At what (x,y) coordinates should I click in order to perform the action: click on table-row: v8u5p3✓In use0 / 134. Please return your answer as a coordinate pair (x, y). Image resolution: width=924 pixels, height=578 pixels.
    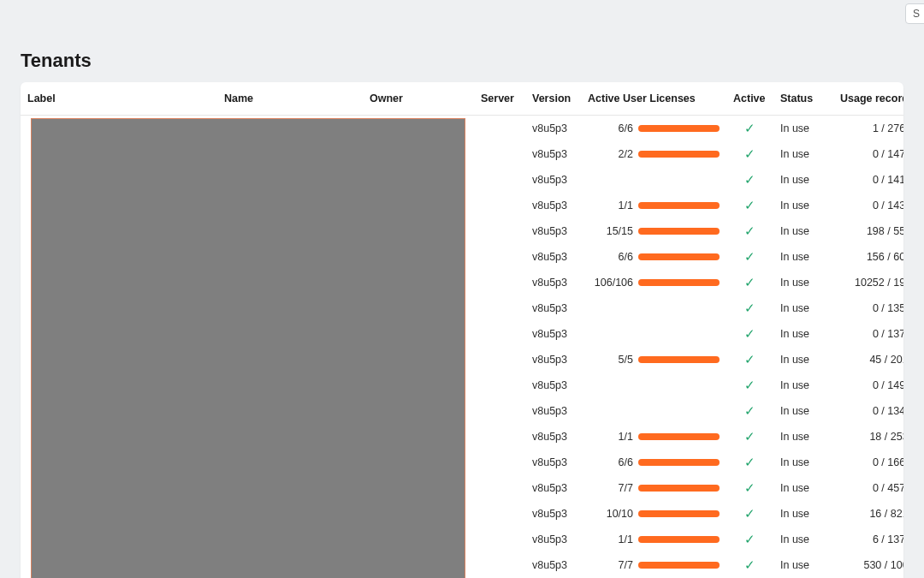
    Looking at the image, I should click on (462, 411).